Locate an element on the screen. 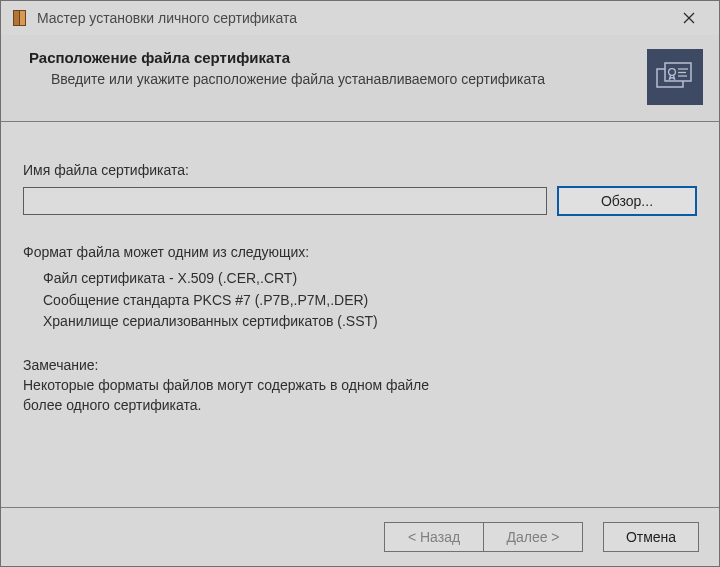  format-item: Хранилище сериализованных сертификатов (… is located at coordinates (370, 322).